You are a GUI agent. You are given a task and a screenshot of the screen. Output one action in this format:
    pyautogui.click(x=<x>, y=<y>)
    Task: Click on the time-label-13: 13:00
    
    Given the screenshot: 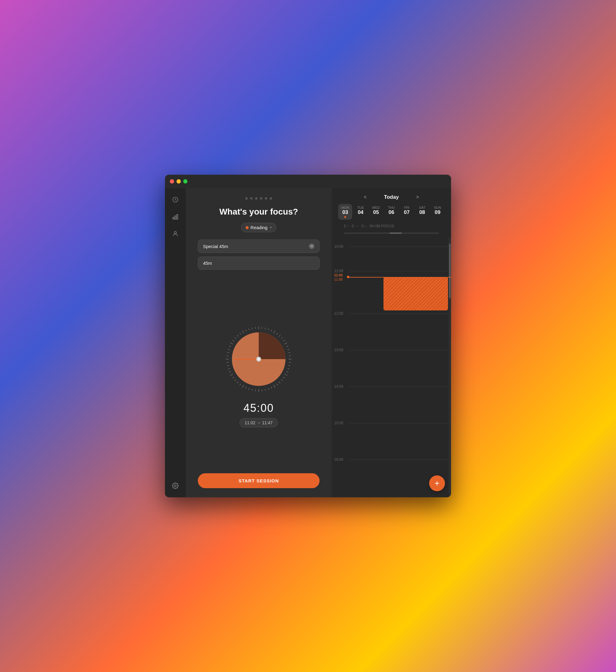 What is the action you would take?
    pyautogui.click(x=339, y=350)
    